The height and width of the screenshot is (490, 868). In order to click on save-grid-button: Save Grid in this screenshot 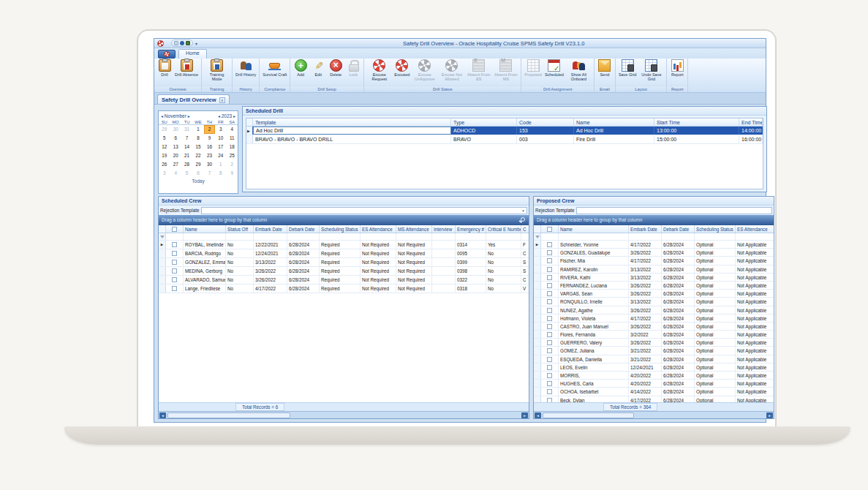, I will do `click(627, 72)`.